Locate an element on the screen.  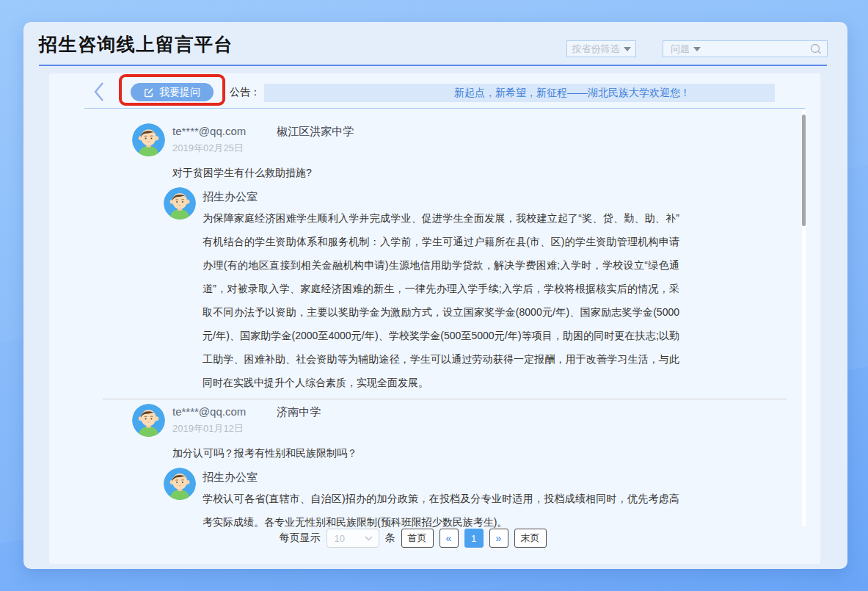
message-date: 2019年02月25日 is located at coordinates (263, 148).